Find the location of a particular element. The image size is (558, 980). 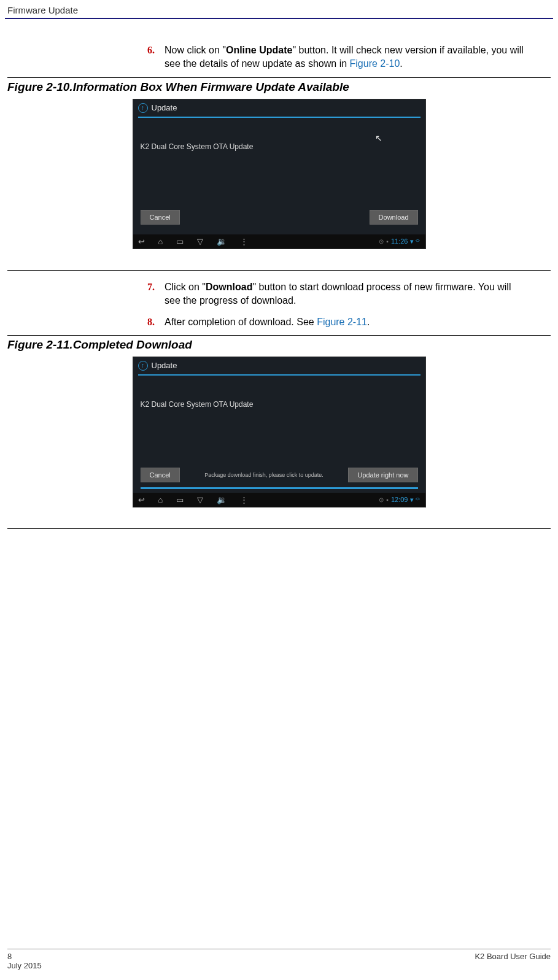

navbar: ↩ ⌂ ▭ ▽ 🔉 ⋮ ⊙ ▪ 11:26 ▾ ⌔ is located at coordinates (279, 242).